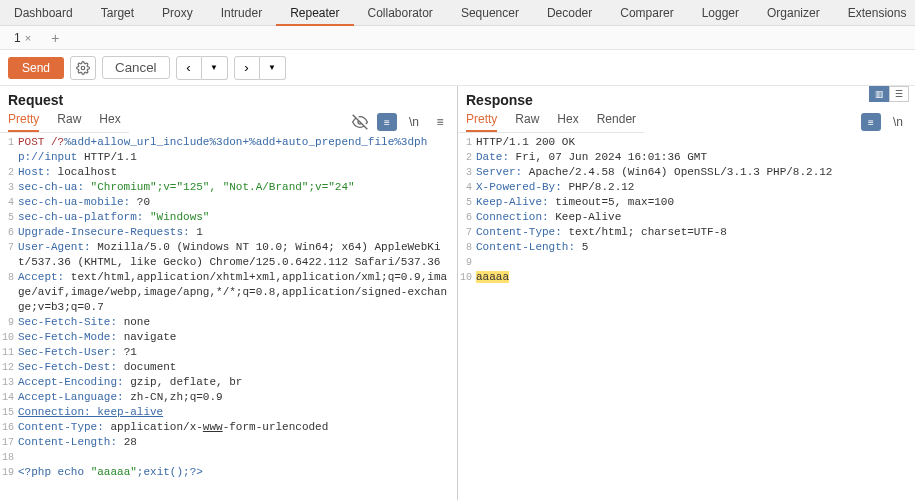 This screenshot has width=915, height=500. What do you see at coordinates (696, 188) in the screenshot?
I see `line-content: X-Powered-By: PHP/8.2.12` at bounding box center [696, 188].